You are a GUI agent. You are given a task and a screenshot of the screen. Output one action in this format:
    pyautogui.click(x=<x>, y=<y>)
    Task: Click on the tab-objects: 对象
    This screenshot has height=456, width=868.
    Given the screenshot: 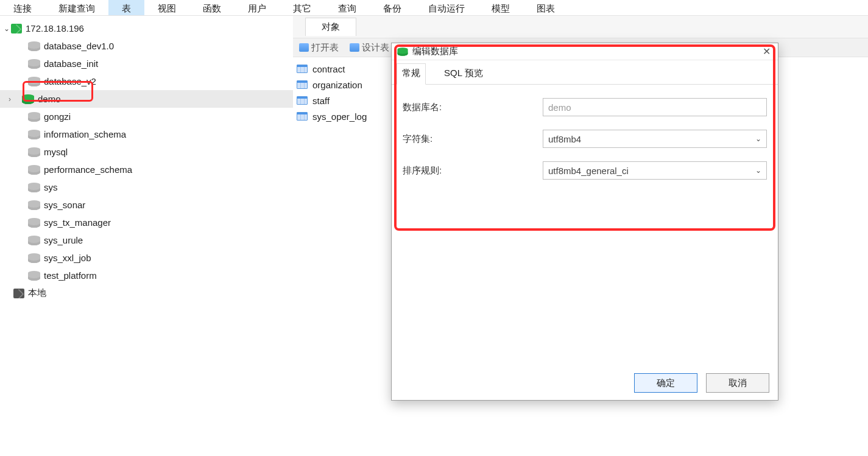 What is the action you would take?
    pyautogui.click(x=331, y=27)
    